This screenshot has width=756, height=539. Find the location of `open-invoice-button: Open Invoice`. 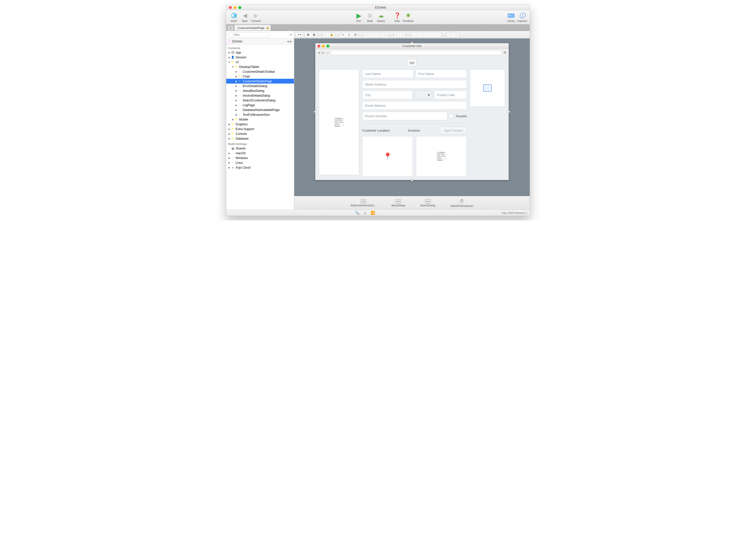

open-invoice-button: Open Invoice is located at coordinates (453, 130).